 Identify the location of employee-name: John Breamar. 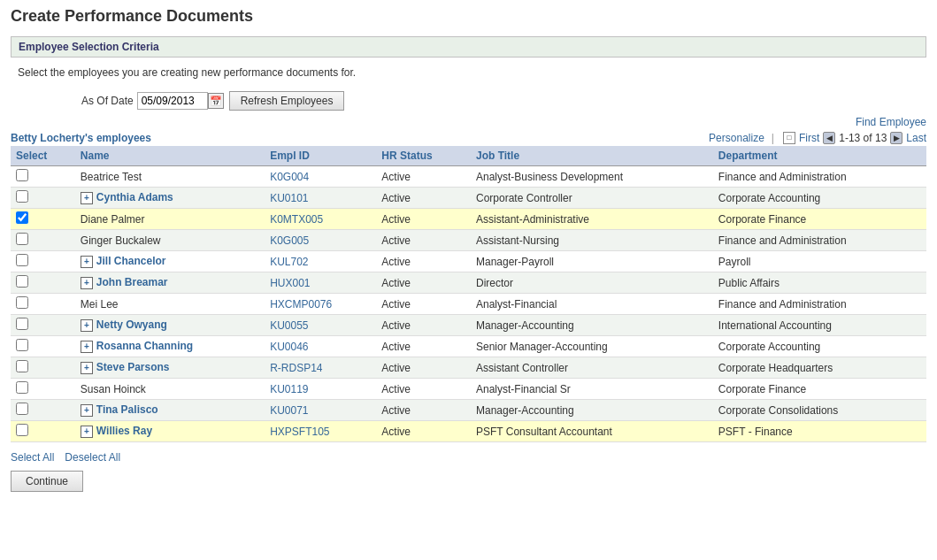
(133, 282).